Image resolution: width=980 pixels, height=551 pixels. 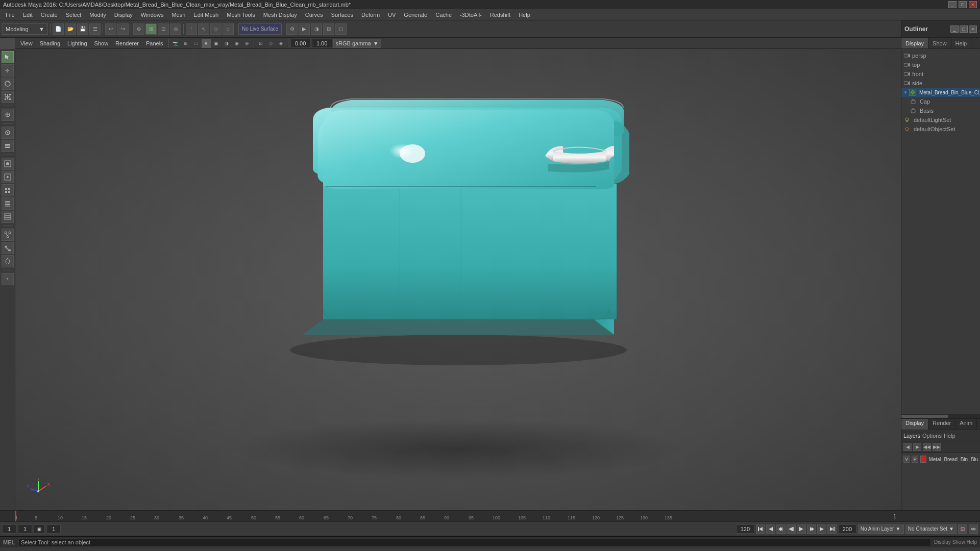 What do you see at coordinates (191, 29) in the screenshot?
I see `snap-to-grid-button: ⋮` at bounding box center [191, 29].